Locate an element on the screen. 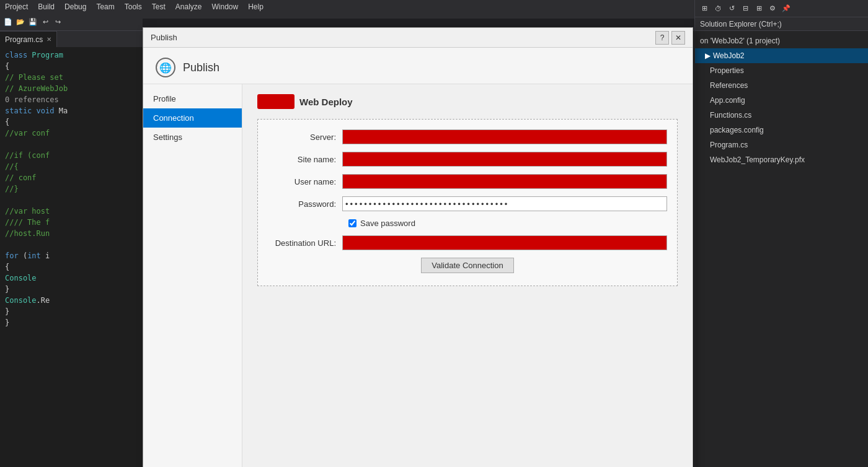 This screenshot has width=868, height=467. dialog-header: 🌐 Publish is located at coordinates (418, 66).